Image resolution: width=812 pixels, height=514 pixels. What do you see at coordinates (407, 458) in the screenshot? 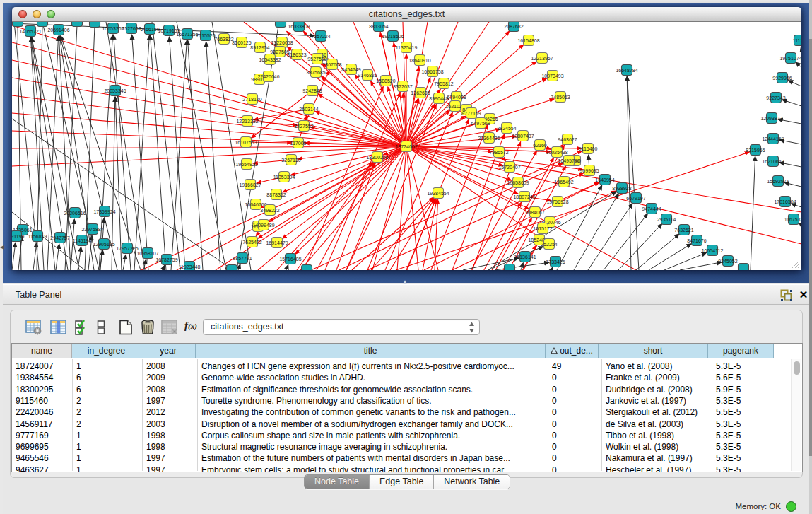
I see `table-row: 946554611997Estimation of the future num…` at bounding box center [407, 458].